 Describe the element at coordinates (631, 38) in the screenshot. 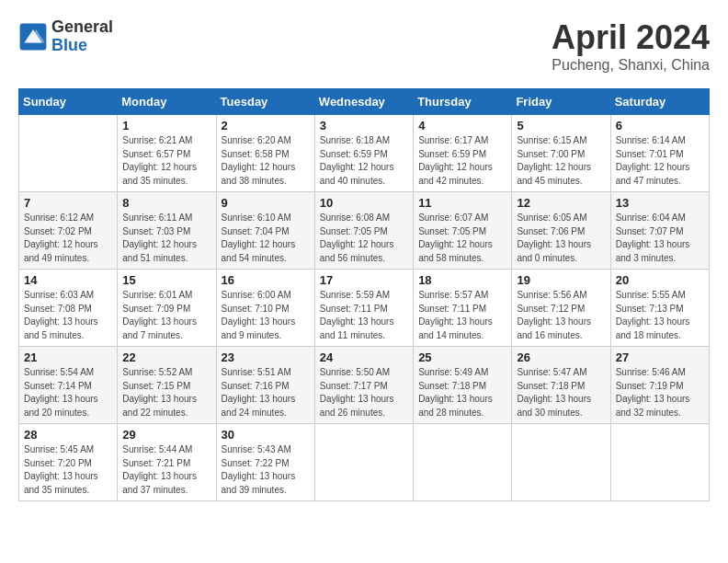

I see `month-title: April 2024` at that location.